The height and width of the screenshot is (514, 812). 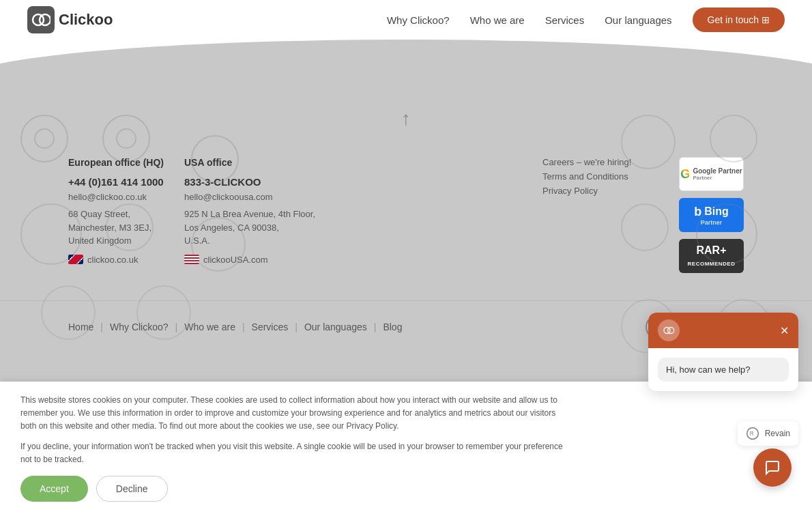 I want to click on bottom-nav-our-languages: Our languages, so click(x=336, y=327).